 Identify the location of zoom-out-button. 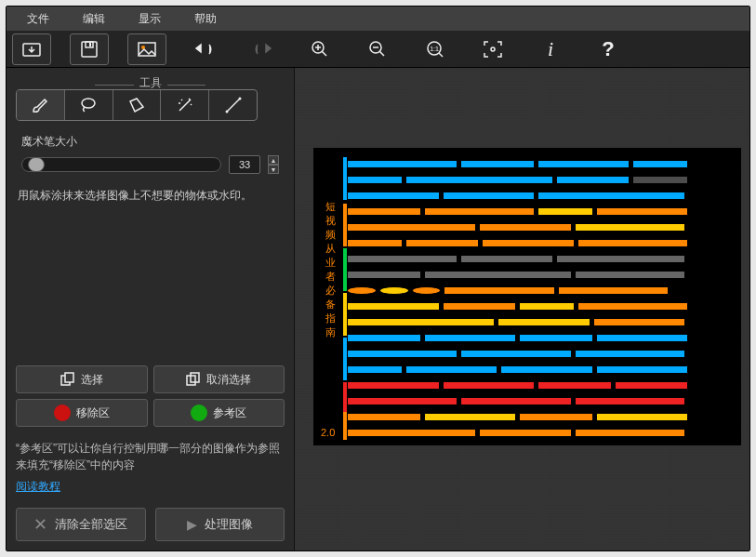
(378, 49).